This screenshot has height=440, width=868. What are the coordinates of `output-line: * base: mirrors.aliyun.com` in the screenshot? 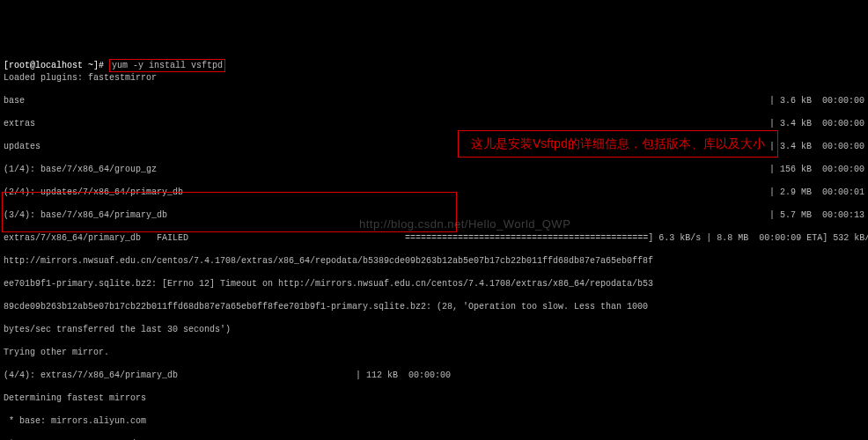 It's located at (434, 421).